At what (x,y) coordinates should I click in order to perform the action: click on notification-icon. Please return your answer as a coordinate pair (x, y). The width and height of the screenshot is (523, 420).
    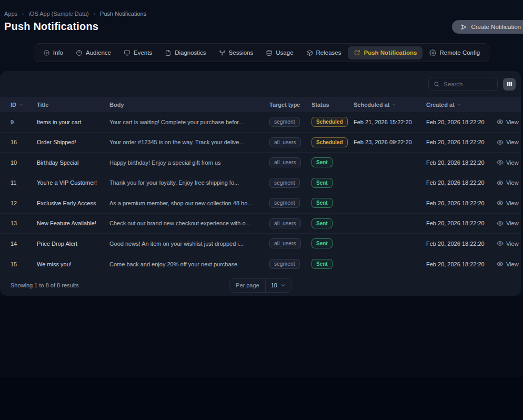
    Looking at the image, I should click on (357, 53).